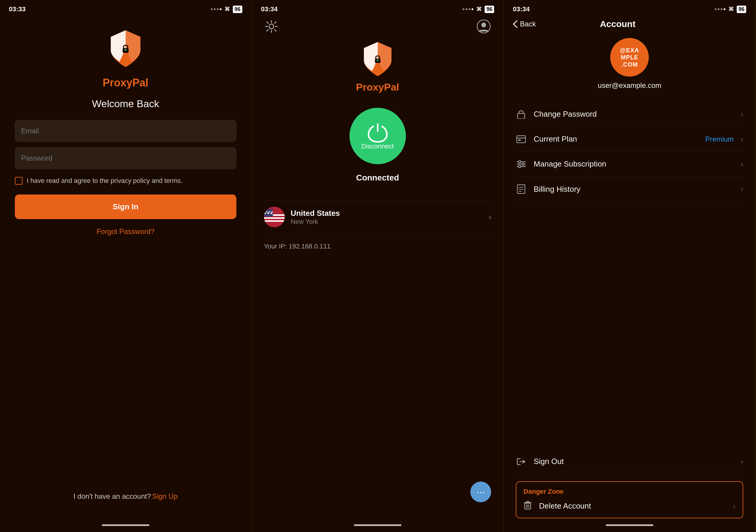 Image resolution: width=756 pixels, height=532 pixels. What do you see at coordinates (742, 9) in the screenshot?
I see `battery-3: 96` at bounding box center [742, 9].